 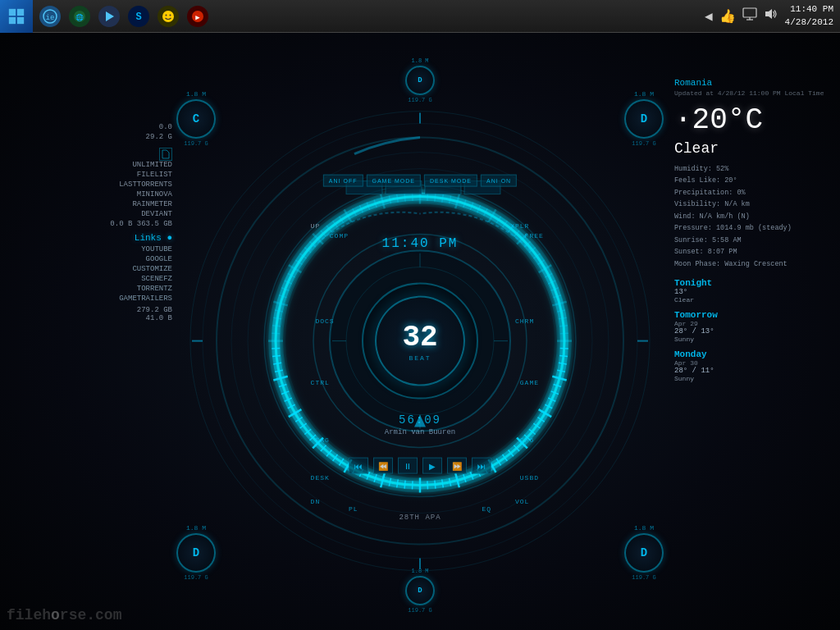 What do you see at coordinates (773, 16) in the screenshot?
I see `tray-area: ◀ 👍 11:40 PM 4/28/2012` at bounding box center [773, 16].